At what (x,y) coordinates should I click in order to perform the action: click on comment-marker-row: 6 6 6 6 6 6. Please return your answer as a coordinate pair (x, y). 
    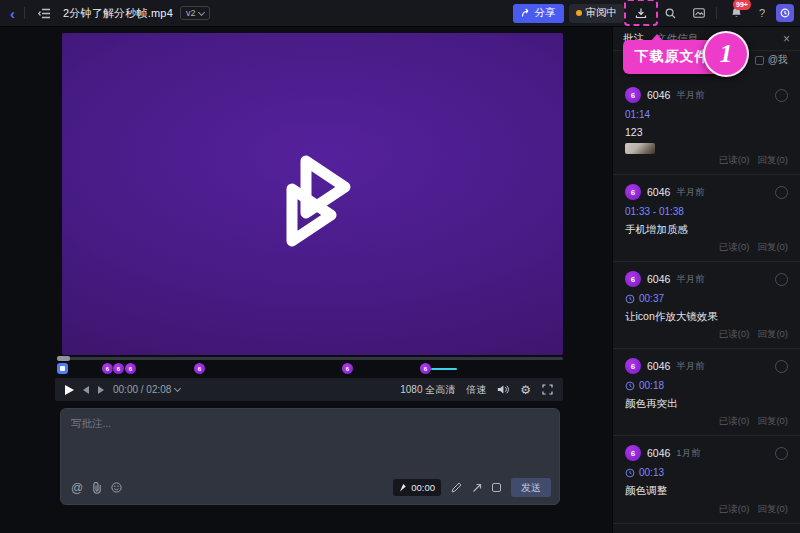
    Looking at the image, I should click on (309, 369).